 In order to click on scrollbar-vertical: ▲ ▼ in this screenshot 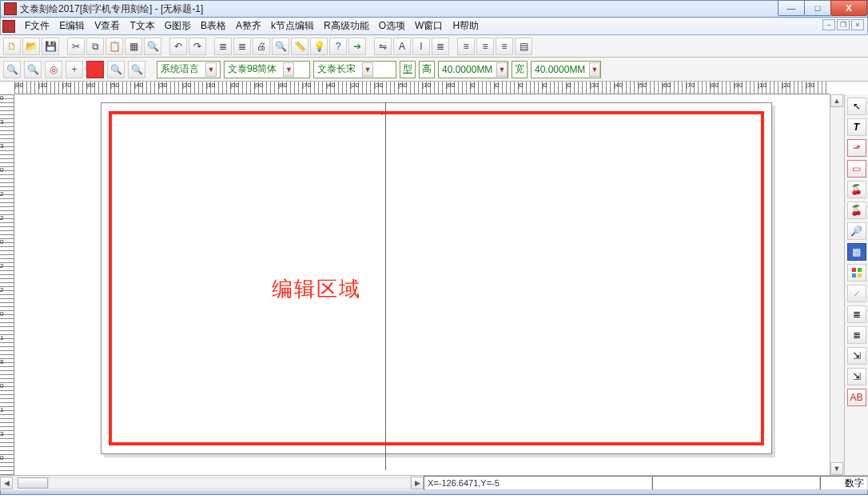, I will do `click(837, 285)`.